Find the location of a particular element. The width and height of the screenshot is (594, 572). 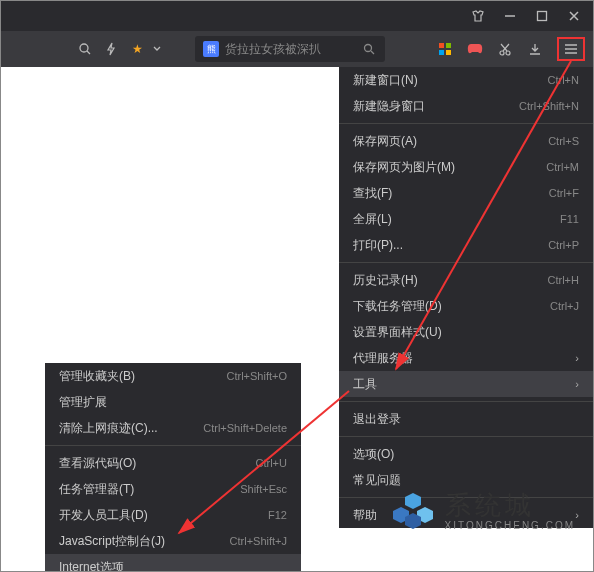

sub-menu-item-0: 管理收藏夹(B)Ctrl+Shift+O is located at coordinates (173, 376).